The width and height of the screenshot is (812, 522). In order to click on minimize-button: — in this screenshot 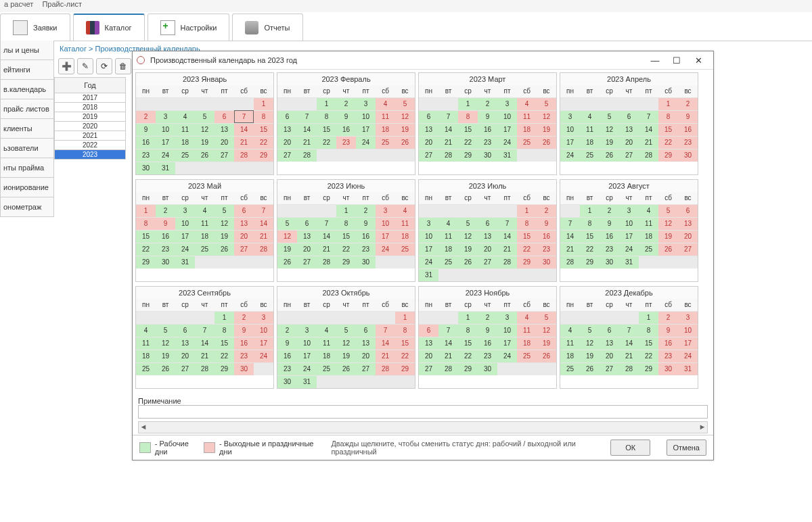, I will do `click(655, 60)`.